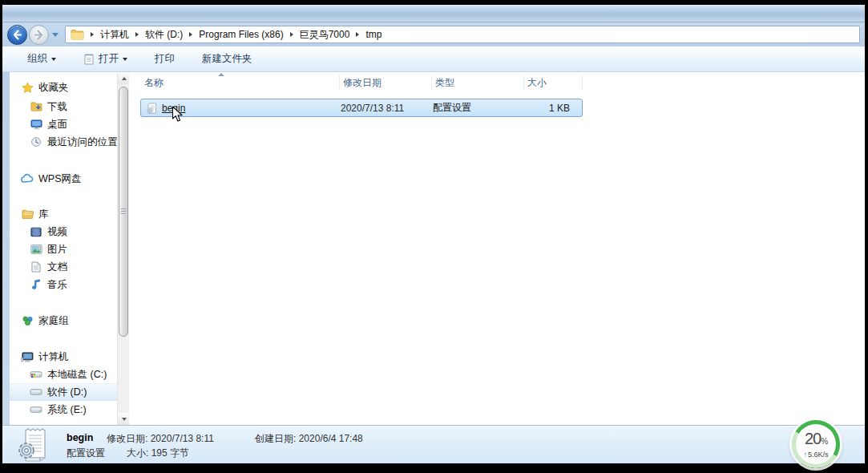 Image resolution: width=868 pixels, height=473 pixels. Describe the element at coordinates (63, 285) in the screenshot. I see `sidebar-item-music: 音乐` at that location.